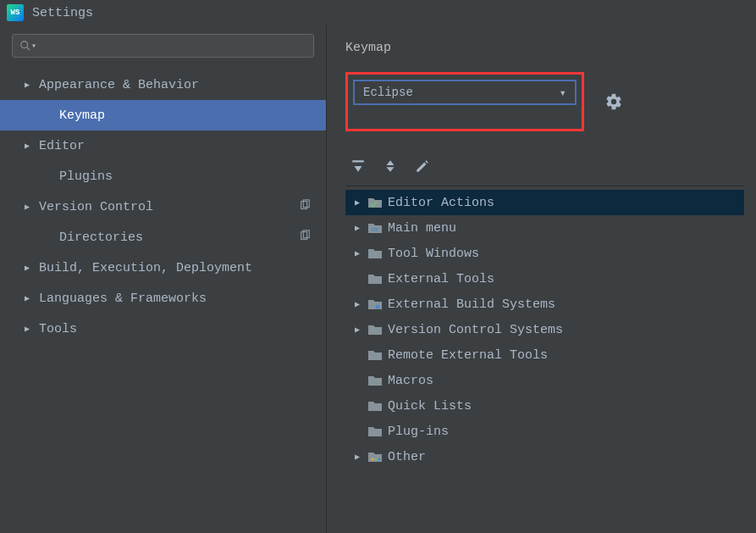 The height and width of the screenshot is (533, 756). I want to click on action-item-label: External Tools, so click(441, 280).